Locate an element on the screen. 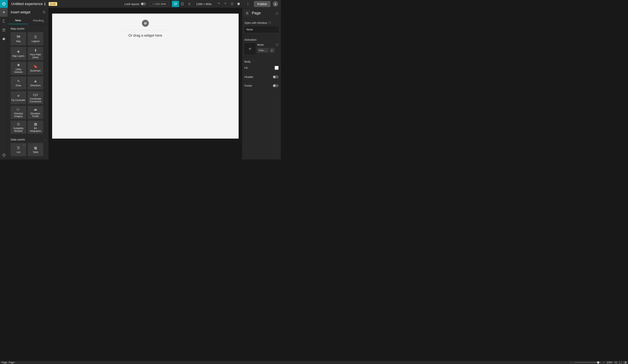 The image size is (628, 364). widget-directions: ◈Directions is located at coordinates (35, 83).